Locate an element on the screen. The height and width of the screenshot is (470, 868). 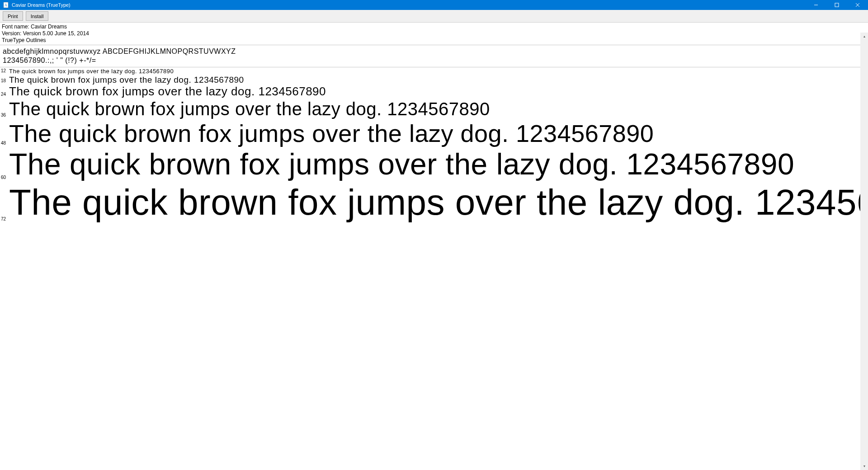
sample-size-label: 72 is located at coordinates (5, 220).